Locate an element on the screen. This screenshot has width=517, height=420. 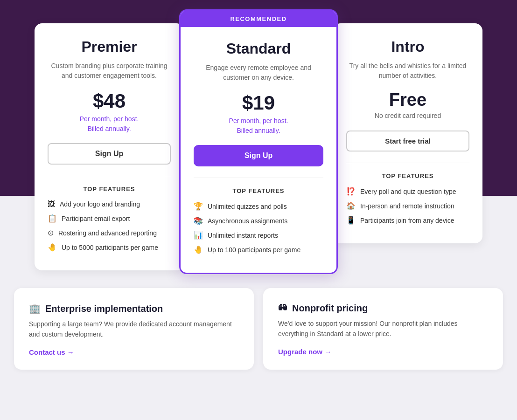
enterprise-icon: 🏢 is located at coordinates (35, 309).